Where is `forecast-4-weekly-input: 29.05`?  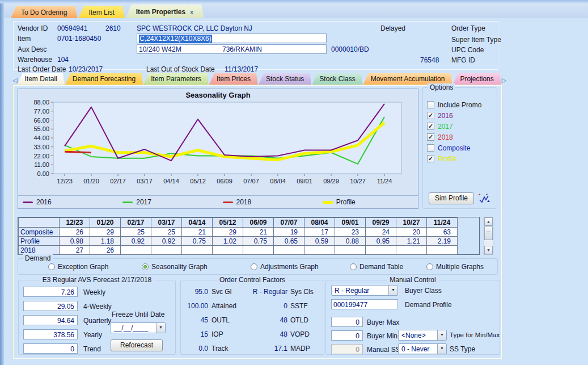 forecast-4-weekly-input: 29.05 is located at coordinates (50, 306).